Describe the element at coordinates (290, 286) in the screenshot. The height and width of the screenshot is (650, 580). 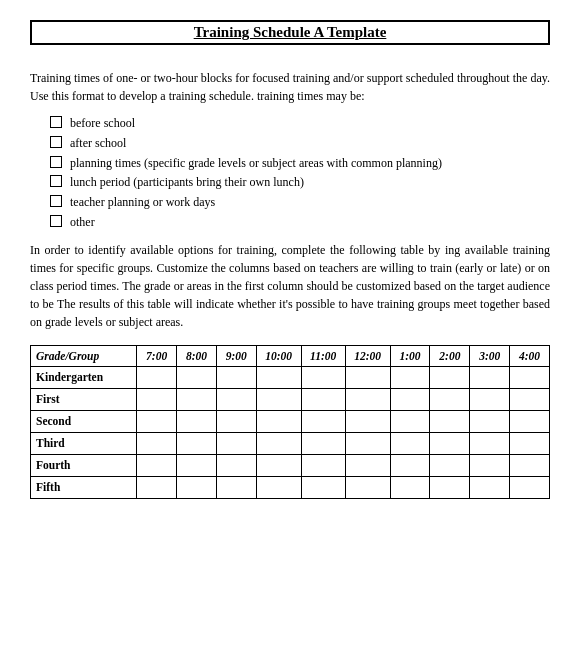
I see `body-text: In order to identify available options f…` at that location.